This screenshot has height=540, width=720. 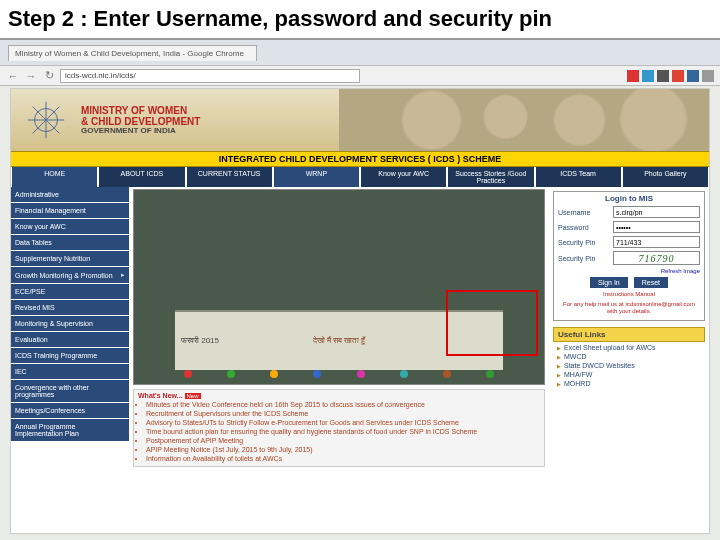 What do you see at coordinates (210, 76) in the screenshot?
I see `url-input: icds-wcd.nic.in/icds/` at bounding box center [210, 76].